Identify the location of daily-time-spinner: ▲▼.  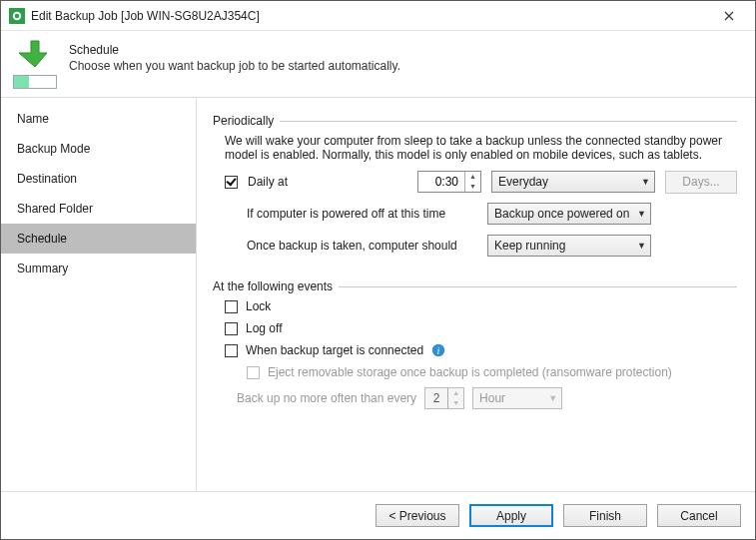
(449, 182).